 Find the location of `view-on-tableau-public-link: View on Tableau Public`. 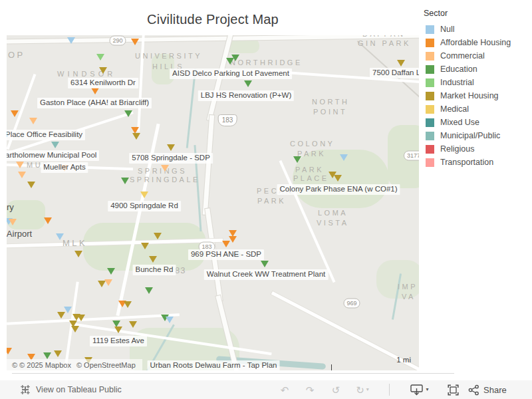

view-on-tableau-public-link: View on Tableau Public is located at coordinates (70, 390).